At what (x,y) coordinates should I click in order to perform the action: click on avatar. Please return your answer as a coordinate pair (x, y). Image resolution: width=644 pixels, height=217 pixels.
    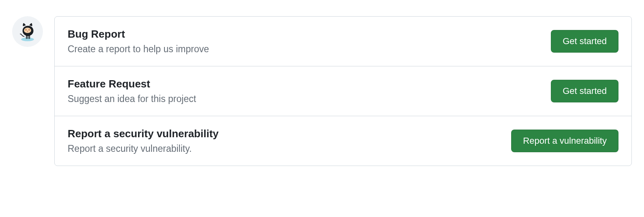
    Looking at the image, I should click on (28, 32).